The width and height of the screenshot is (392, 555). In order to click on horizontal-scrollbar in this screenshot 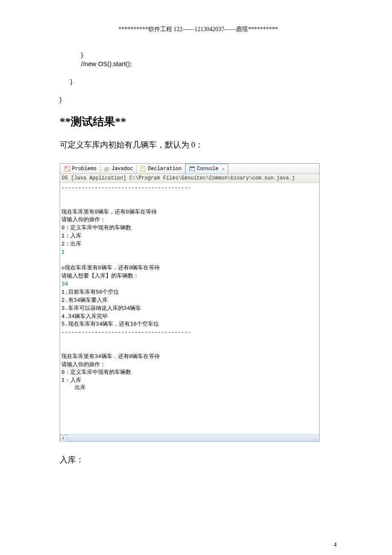, I will do `click(190, 438)`.